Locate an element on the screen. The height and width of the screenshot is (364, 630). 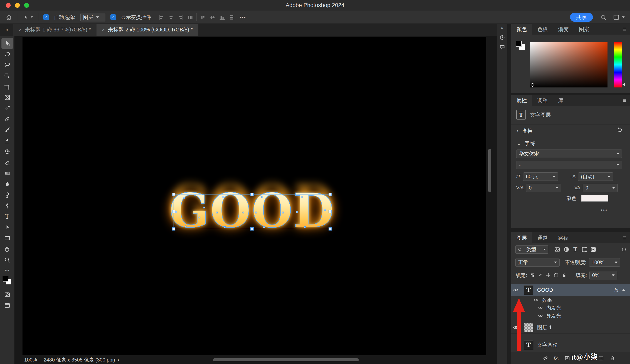
tool-gradient is located at coordinates (7, 173).